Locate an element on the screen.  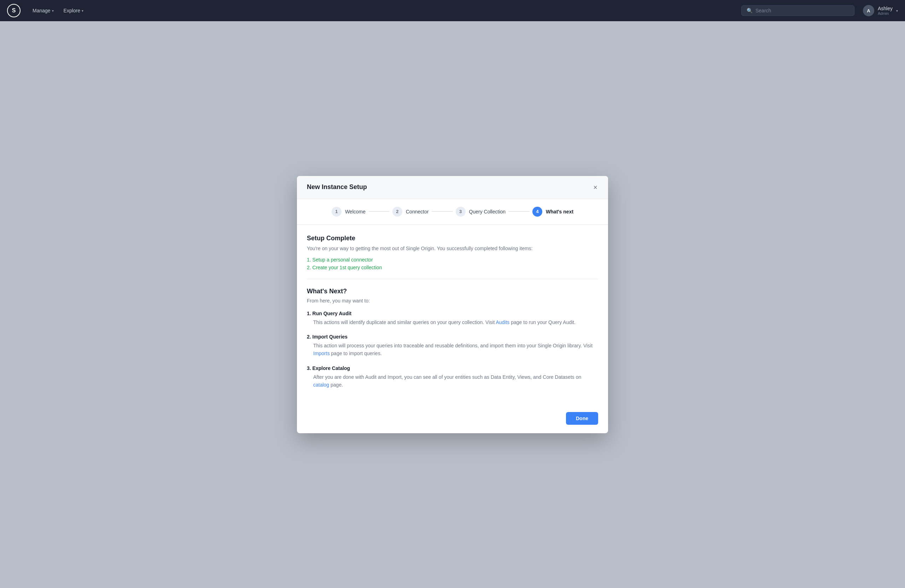
next-item-1-desc: This actions will identify duplicate and… is located at coordinates (452, 322).